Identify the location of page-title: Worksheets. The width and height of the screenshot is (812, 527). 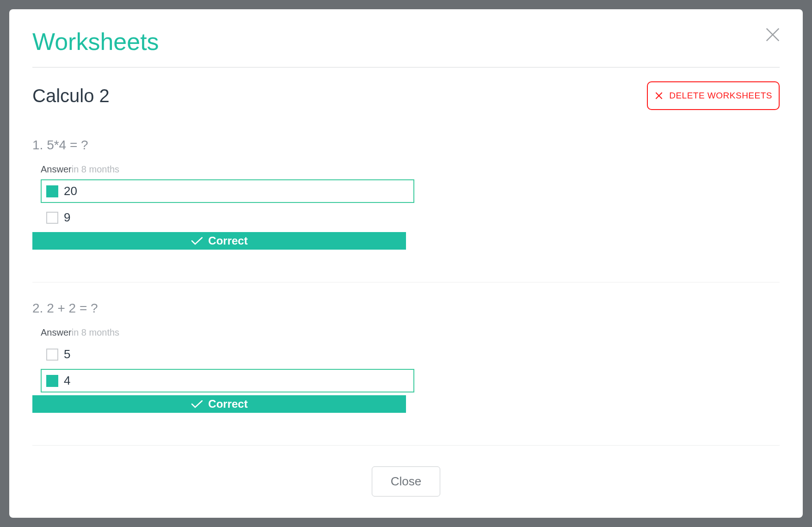
(406, 42).